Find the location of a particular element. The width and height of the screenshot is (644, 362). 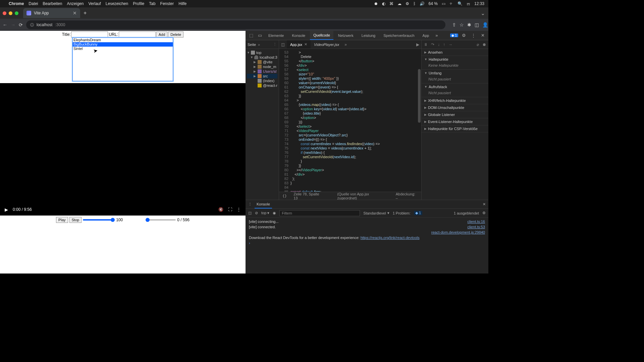

browser-tab: Vite App ✕ is located at coordinates (52, 13).